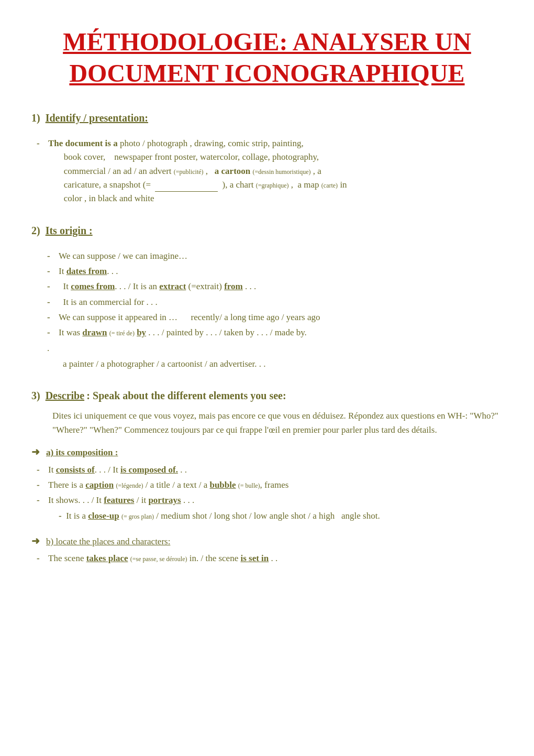  Describe the element at coordinates (97, 118) in the screenshot. I see `section-1-heading: Identify / presentation:` at that location.